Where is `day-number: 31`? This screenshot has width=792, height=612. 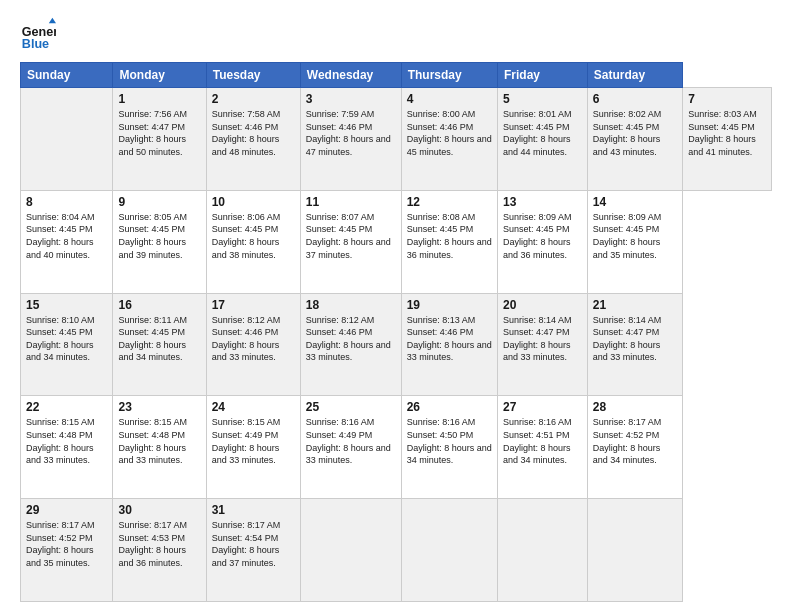 day-number: 31 is located at coordinates (254, 510).